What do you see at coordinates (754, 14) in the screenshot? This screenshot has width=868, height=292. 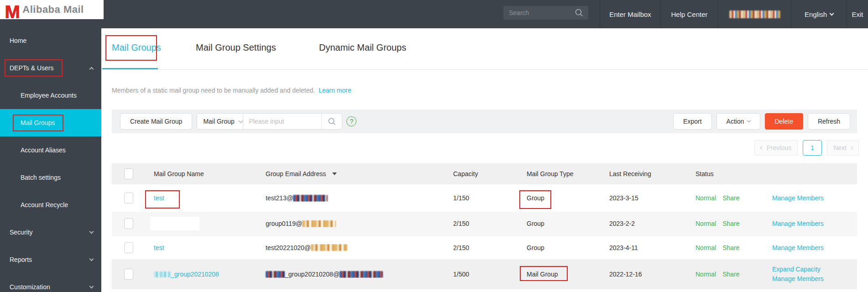 I see `account-name` at bounding box center [754, 14].